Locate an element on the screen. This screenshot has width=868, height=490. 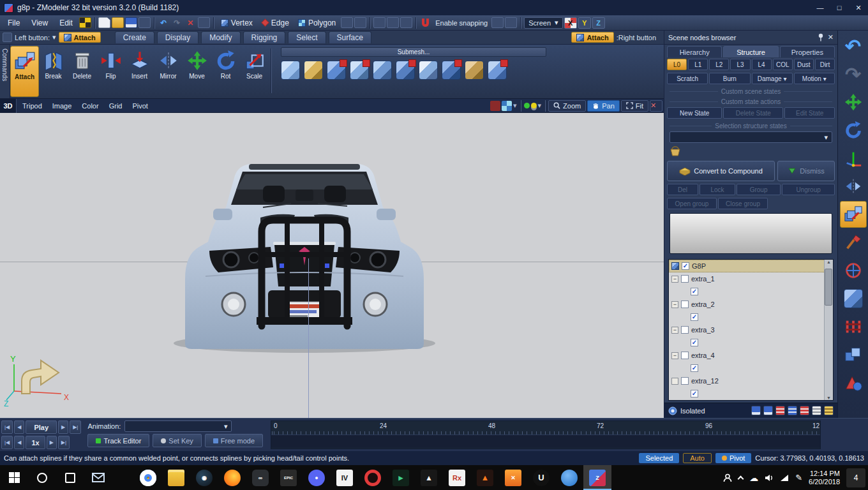
tab-modify: Modify is located at coordinates (221, 37).